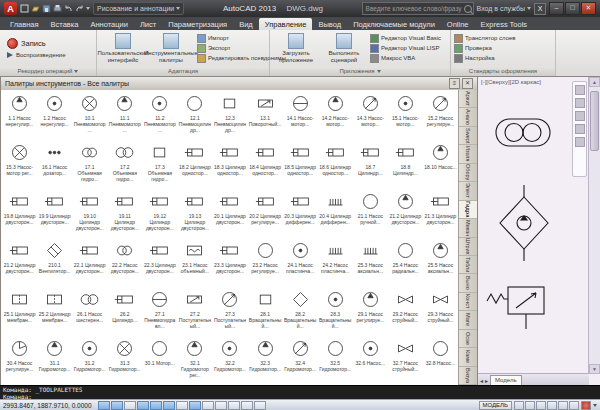 The height and width of the screenshot is (410, 600). Describe the element at coordinates (54, 214) in the screenshot. I see `palette-item: 19.9 Цилиндр двусторон...` at that location.